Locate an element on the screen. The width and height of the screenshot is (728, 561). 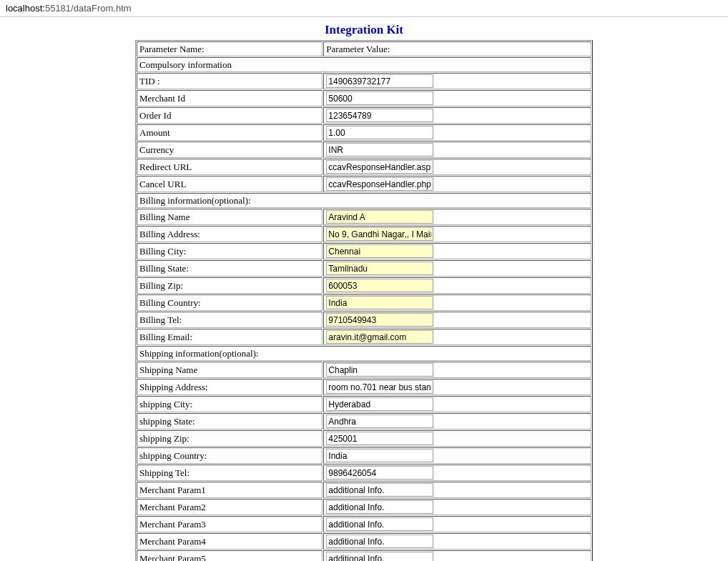
row-merchant-param2: Merchant Param2 is located at coordinates (364, 507).